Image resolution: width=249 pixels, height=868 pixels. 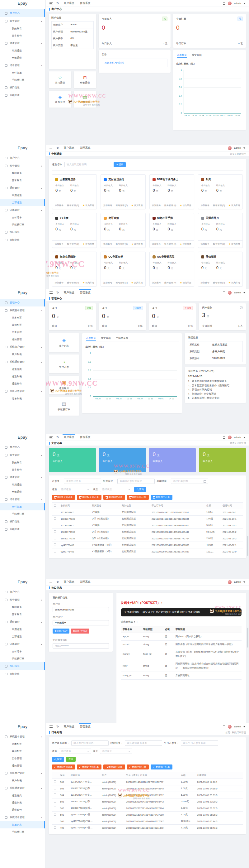 I want to click on shortcut-card: ◈ 账号管理, so click(x=60, y=99).